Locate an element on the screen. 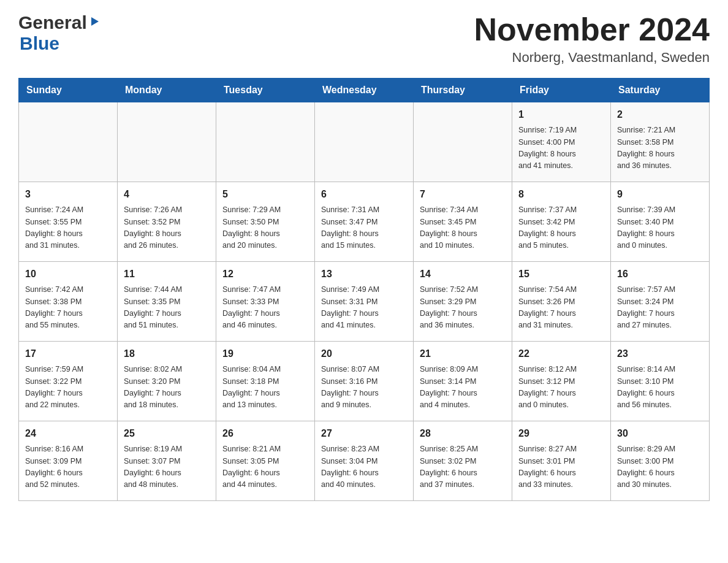 The image size is (728, 563). day-number: 1 is located at coordinates (561, 115).